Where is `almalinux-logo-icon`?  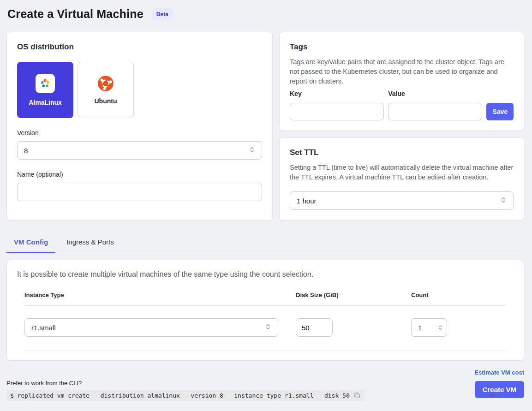
almalinux-logo-icon is located at coordinates (45, 83).